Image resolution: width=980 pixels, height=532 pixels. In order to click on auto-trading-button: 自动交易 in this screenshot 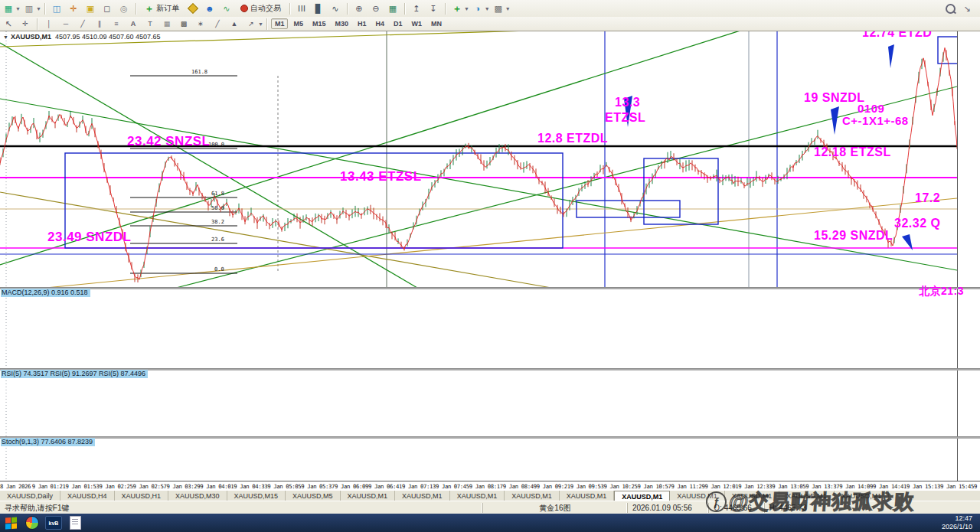, I will do `click(260, 9)`.